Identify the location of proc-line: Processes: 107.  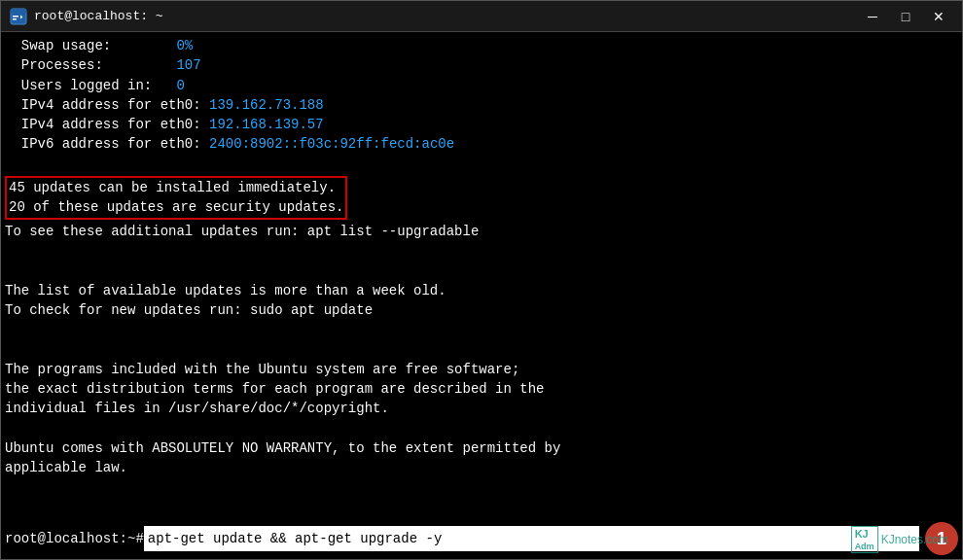
(480, 65).